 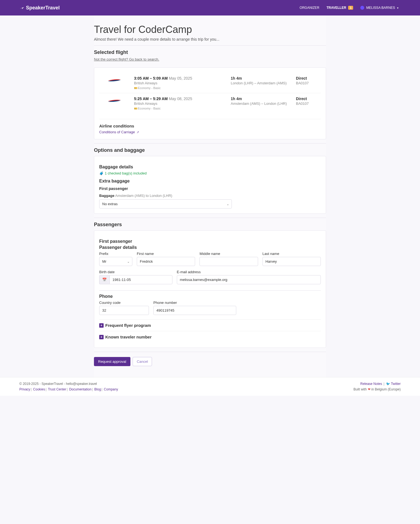 I want to click on first-passenger-label: First passenger, so click(x=210, y=189).